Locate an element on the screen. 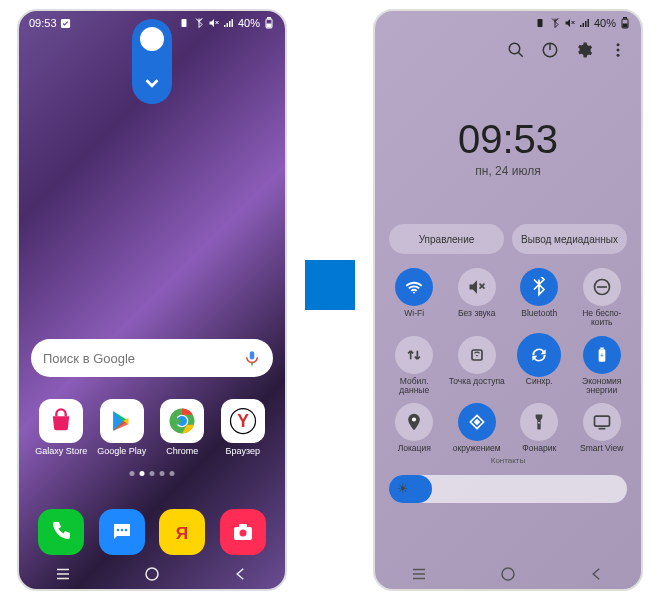 The image size is (660, 600). qs-tile-flashlight: Фонарик is located at coordinates (540, 428).